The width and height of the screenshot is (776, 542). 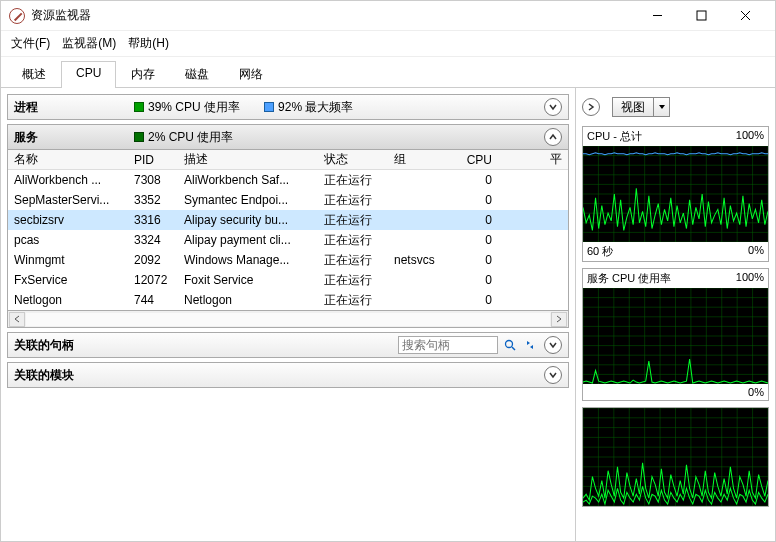 I want to click on cell-desc: Netlogon, so click(x=248, y=300).